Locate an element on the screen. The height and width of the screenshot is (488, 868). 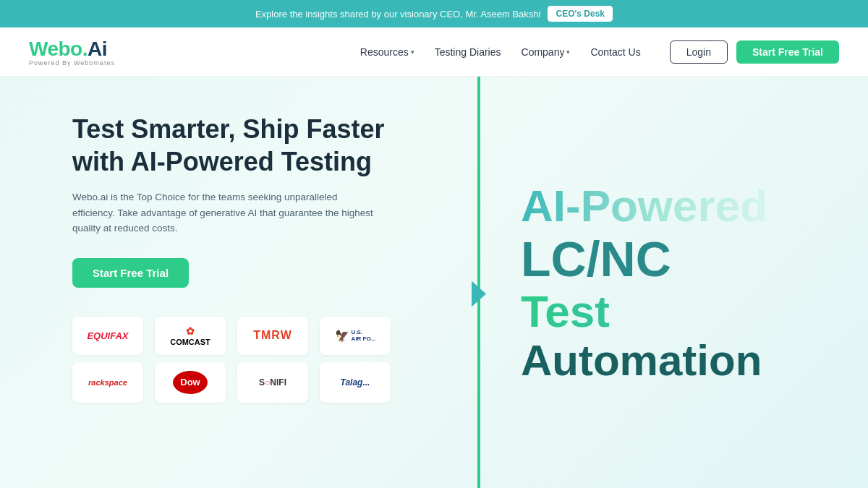
logo-text: Webo.Ai is located at coordinates (72, 49).